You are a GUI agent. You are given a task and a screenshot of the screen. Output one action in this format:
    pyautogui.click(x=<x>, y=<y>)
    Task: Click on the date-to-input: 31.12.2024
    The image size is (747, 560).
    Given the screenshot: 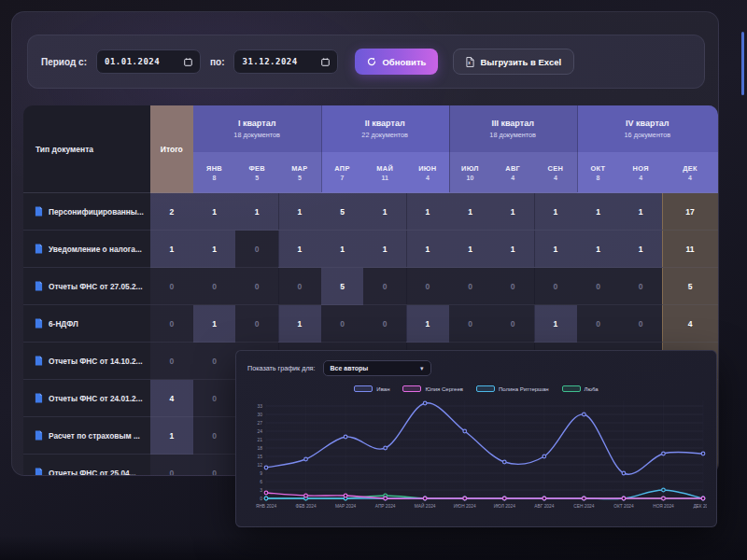 What is the action you would take?
    pyautogui.click(x=286, y=62)
    